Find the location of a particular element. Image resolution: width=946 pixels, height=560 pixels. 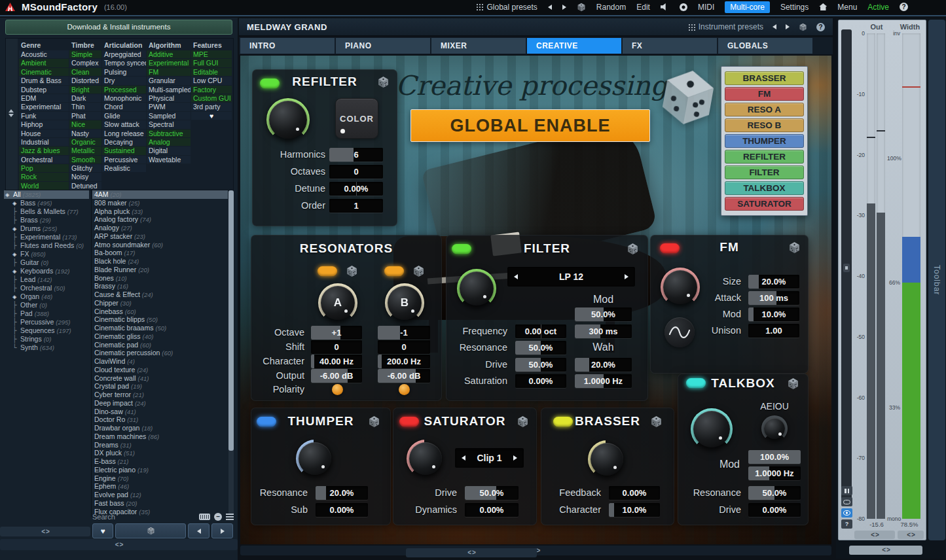

preset-item: Evolve pad (12) is located at coordinates (160, 495).